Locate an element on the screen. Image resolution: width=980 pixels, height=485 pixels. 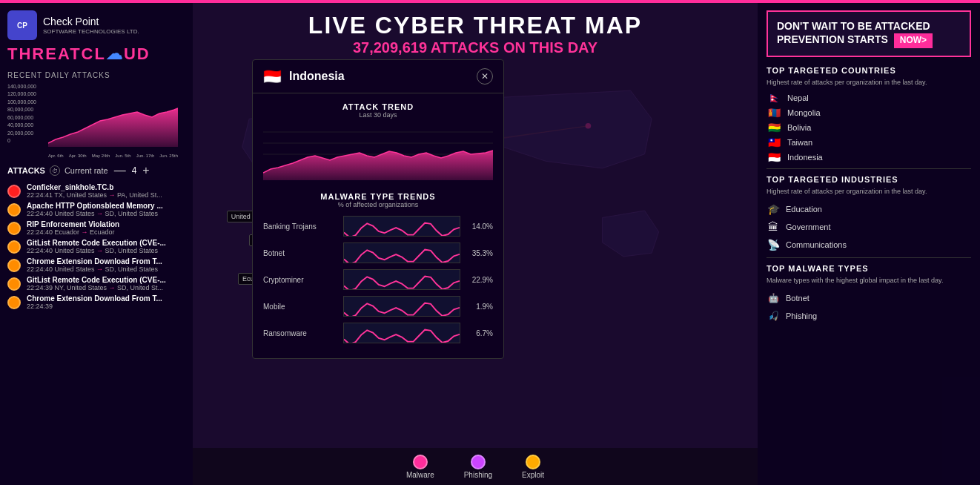
malware-row-pct: 6.7% is located at coordinates (480, 334).